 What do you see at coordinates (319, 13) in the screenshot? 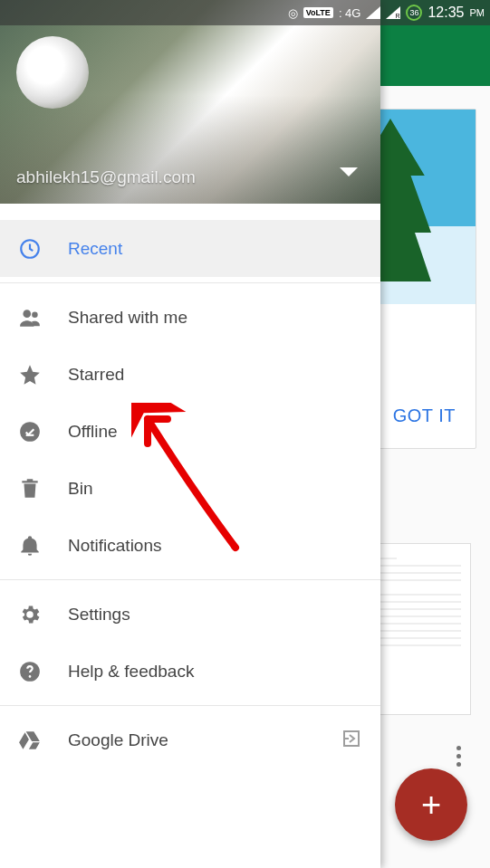
I see `volte-icon: VoLTE` at bounding box center [319, 13].